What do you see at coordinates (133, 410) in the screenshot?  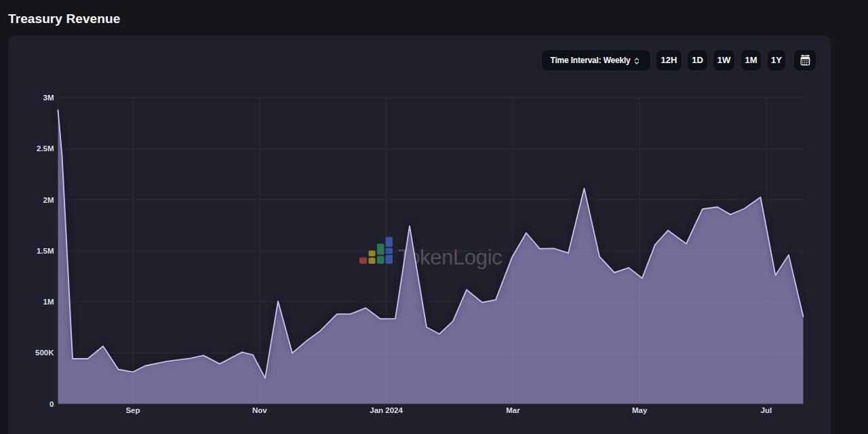 I see `svg-text: Sep` at bounding box center [133, 410].